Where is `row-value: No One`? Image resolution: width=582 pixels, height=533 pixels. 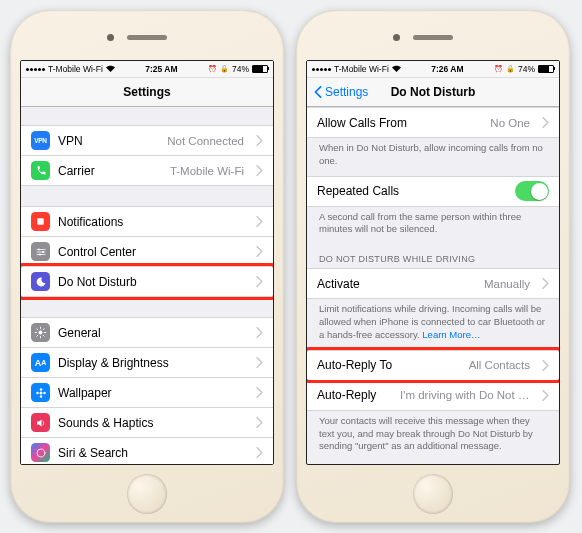 row-value: No One is located at coordinates (510, 123).